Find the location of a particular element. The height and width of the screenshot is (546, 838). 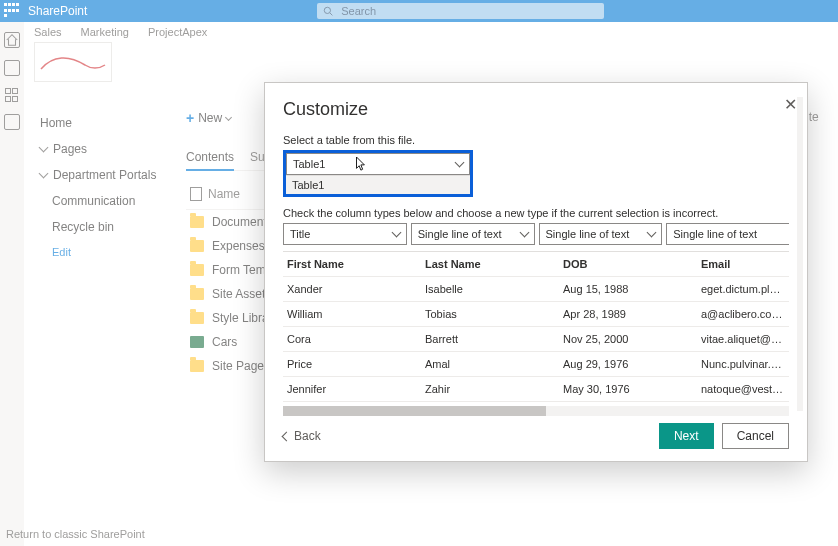

table-dropdown: Table1 is located at coordinates (378, 164).